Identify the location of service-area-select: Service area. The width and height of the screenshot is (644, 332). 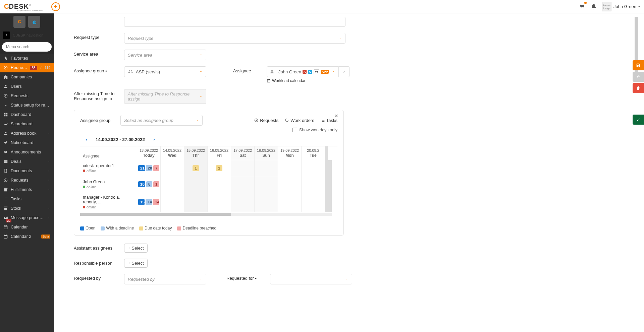
(165, 55).